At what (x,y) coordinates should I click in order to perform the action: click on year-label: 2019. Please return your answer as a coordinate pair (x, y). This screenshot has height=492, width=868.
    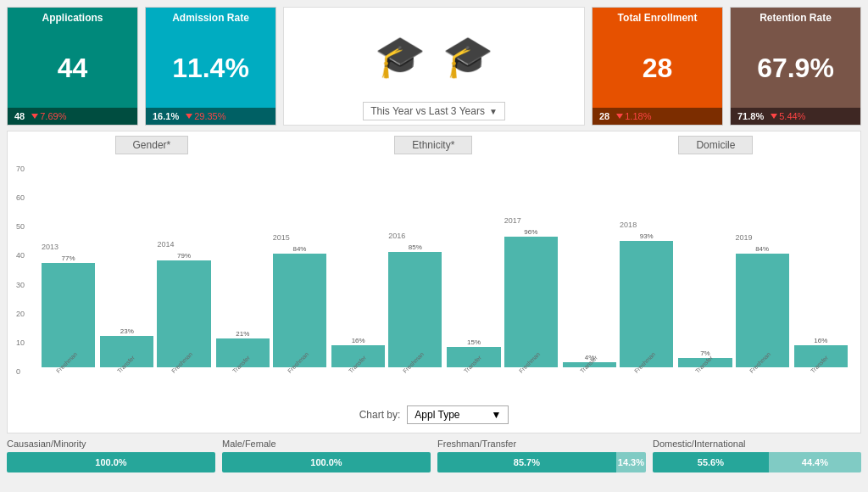
    Looking at the image, I should click on (744, 238).